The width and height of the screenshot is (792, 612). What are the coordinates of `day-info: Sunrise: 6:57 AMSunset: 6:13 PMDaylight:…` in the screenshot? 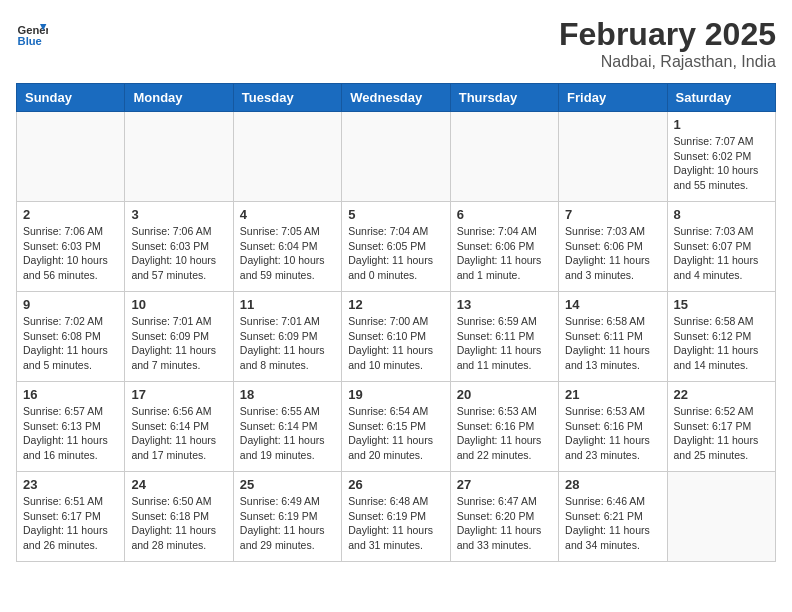 It's located at (70, 434).